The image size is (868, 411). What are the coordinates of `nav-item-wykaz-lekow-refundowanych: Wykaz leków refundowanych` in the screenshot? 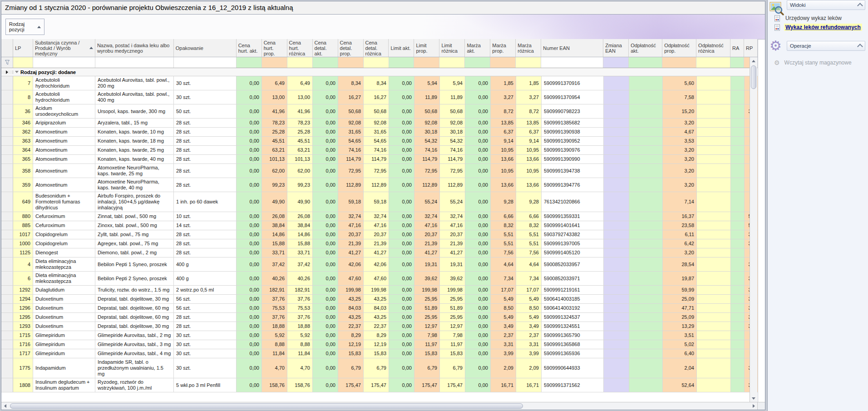 It's located at (821, 27).